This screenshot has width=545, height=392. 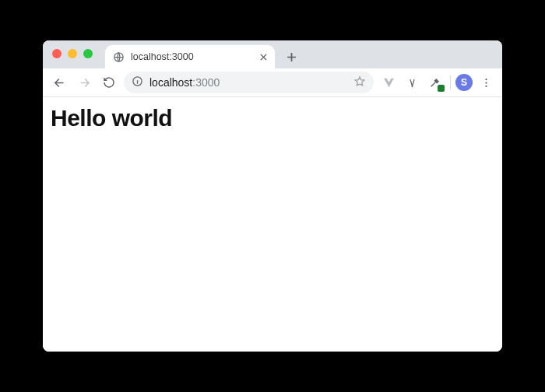 What do you see at coordinates (464, 82) in the screenshot?
I see `profile-avatar: S` at bounding box center [464, 82].